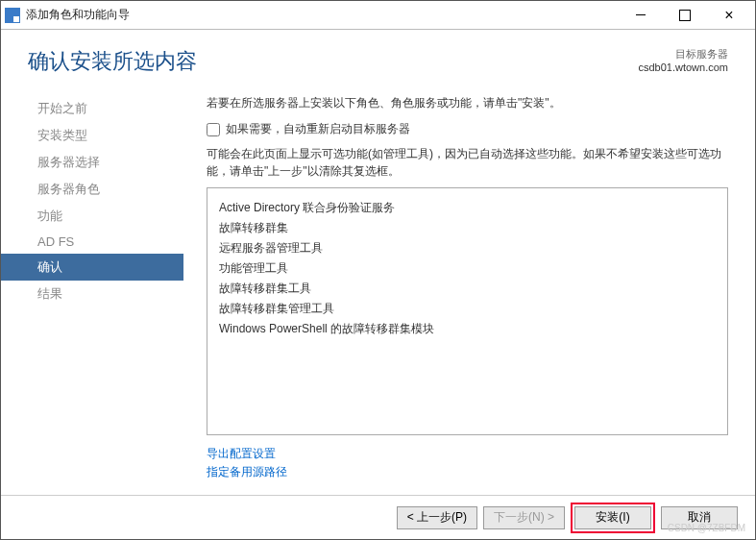 The image size is (756, 540). What do you see at coordinates (467, 473) in the screenshot?
I see `alt-source-link: 指定备用源路径` at bounding box center [467, 473].